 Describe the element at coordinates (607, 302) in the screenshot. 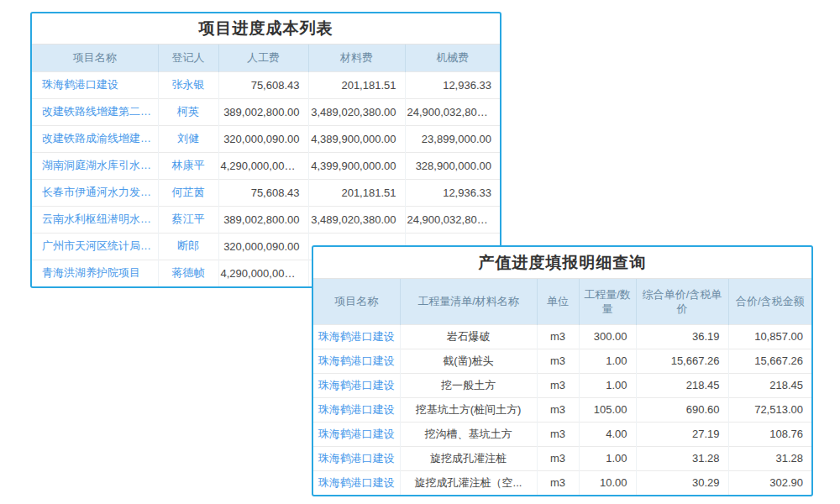

I see `output-col-header-quantity: 工程量/数量` at that location.